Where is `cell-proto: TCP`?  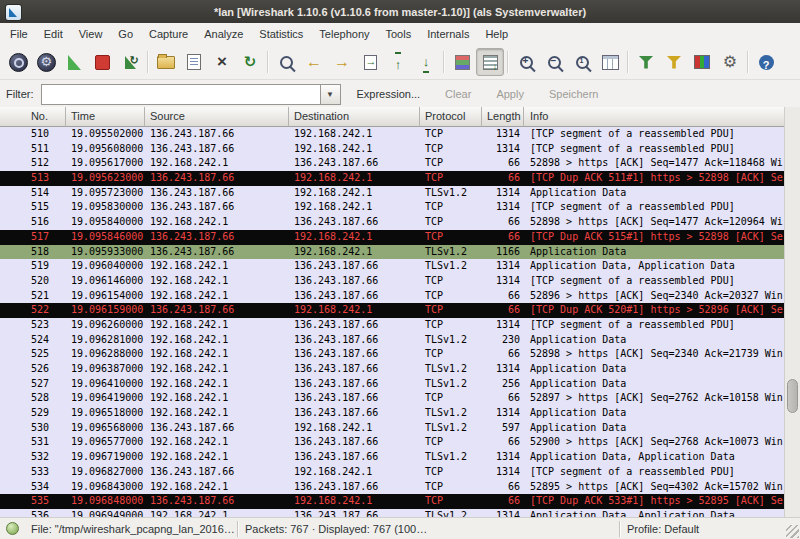
cell-proto: TCP is located at coordinates (451, 502).